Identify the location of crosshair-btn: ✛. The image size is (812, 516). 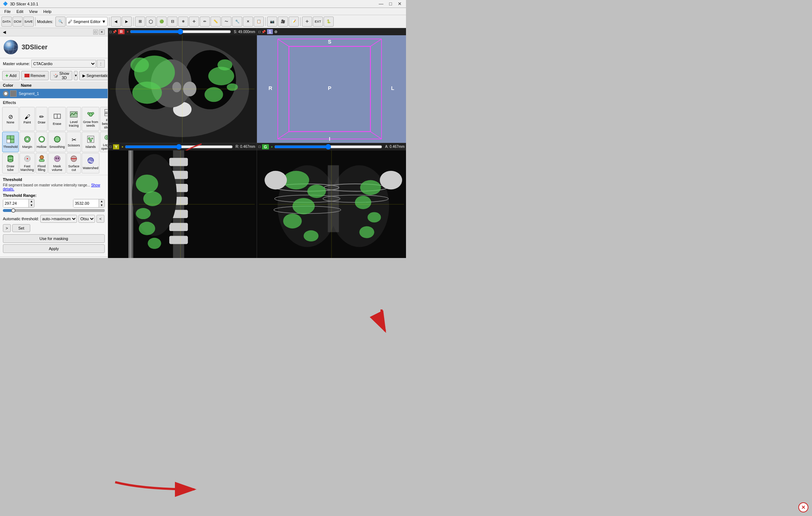
(194, 22).